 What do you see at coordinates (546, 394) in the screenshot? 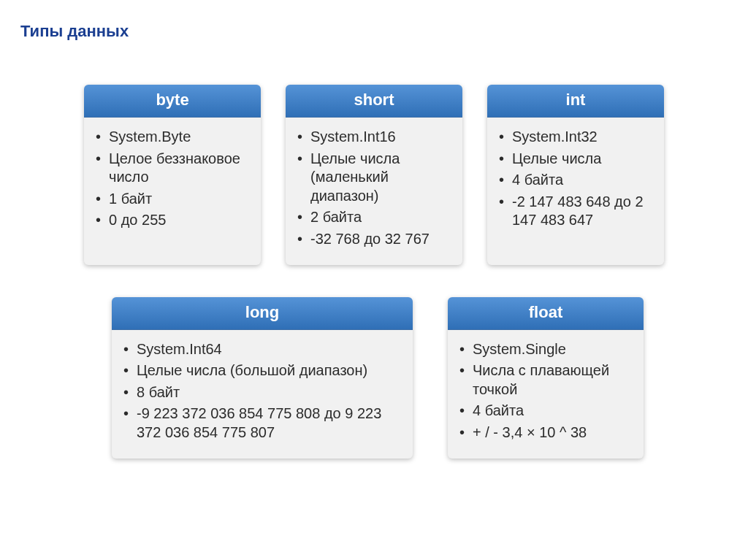
I see `card-float-body: System.Single Числа с плавающей точкой 4…` at bounding box center [546, 394].